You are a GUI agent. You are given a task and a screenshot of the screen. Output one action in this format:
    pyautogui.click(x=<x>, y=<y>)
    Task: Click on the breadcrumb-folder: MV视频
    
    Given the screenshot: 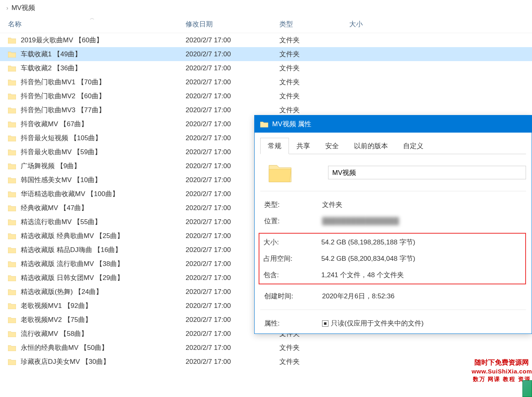 What is the action you would take?
    pyautogui.click(x=24, y=8)
    